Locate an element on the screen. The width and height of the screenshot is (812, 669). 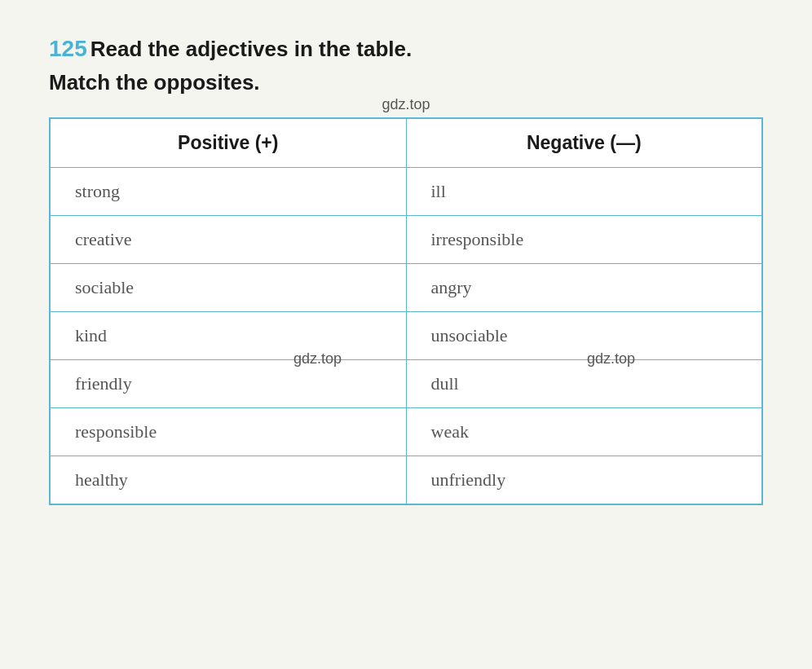
watermark-top: gdz.top is located at coordinates (406, 104).